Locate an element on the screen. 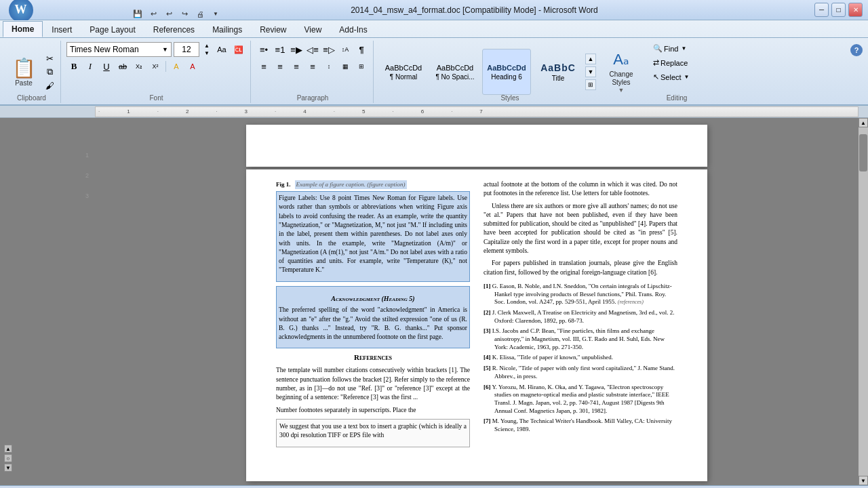 This screenshot has height=488, width=868. ref-5: [5] R. Nicole, "Title of paper with only… is located at coordinates (580, 373).